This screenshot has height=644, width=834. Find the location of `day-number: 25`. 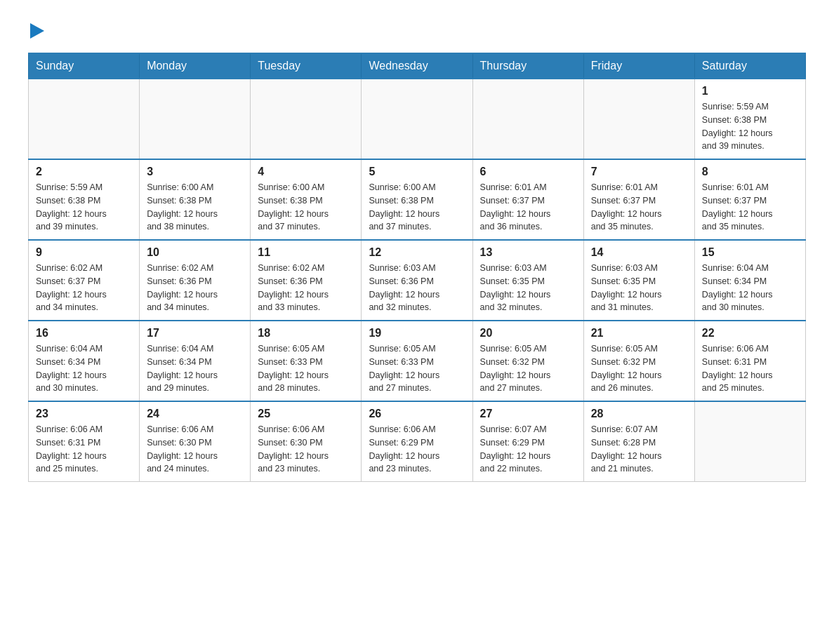

day-number: 25 is located at coordinates (306, 414).